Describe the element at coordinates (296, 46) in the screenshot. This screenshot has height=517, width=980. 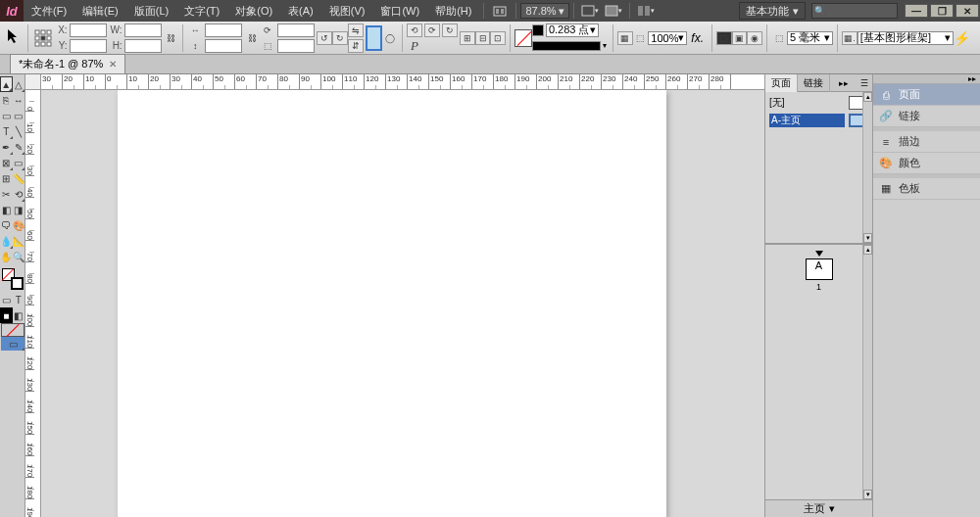
I see `shear-input` at that location.